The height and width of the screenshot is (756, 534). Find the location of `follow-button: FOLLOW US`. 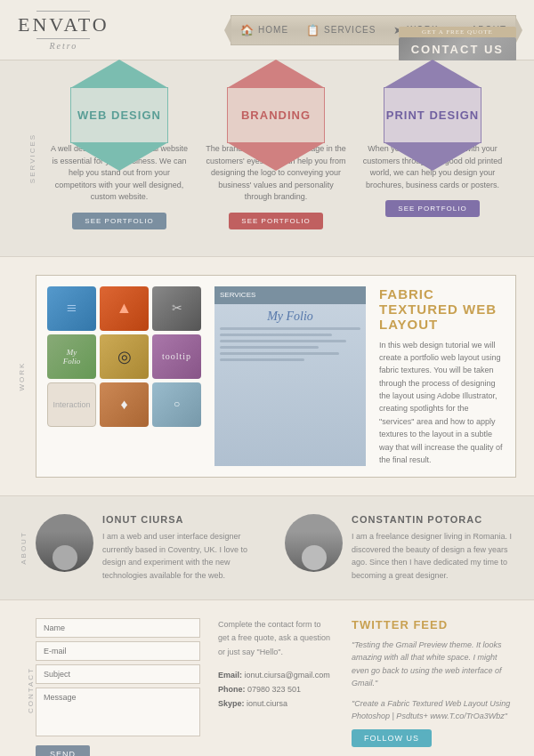

follow-button: FOLLOW US is located at coordinates (392, 738).